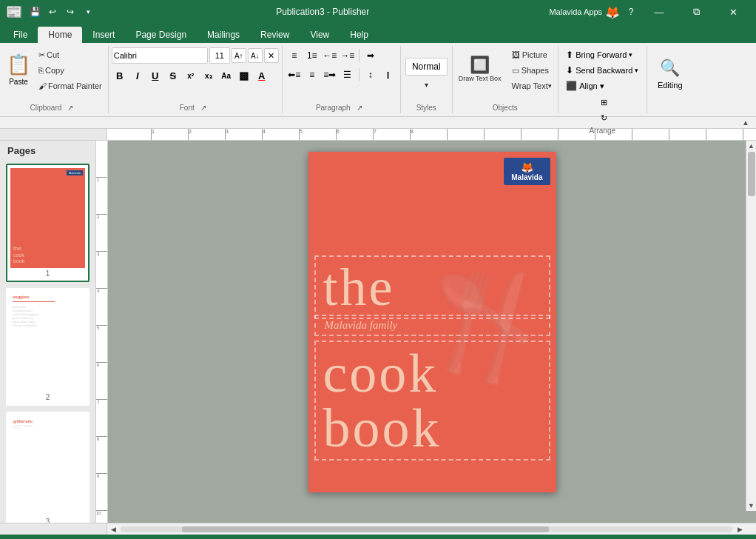 The height and width of the screenshot is (539, 756). Describe the element at coordinates (342, 74) in the screenshot. I see `paragraph-content: ≡ 1≡ ←≡ →≡ ➡ ⬅≡ ≡ ≡➡ ☰ ↕ ⫿` at that location.